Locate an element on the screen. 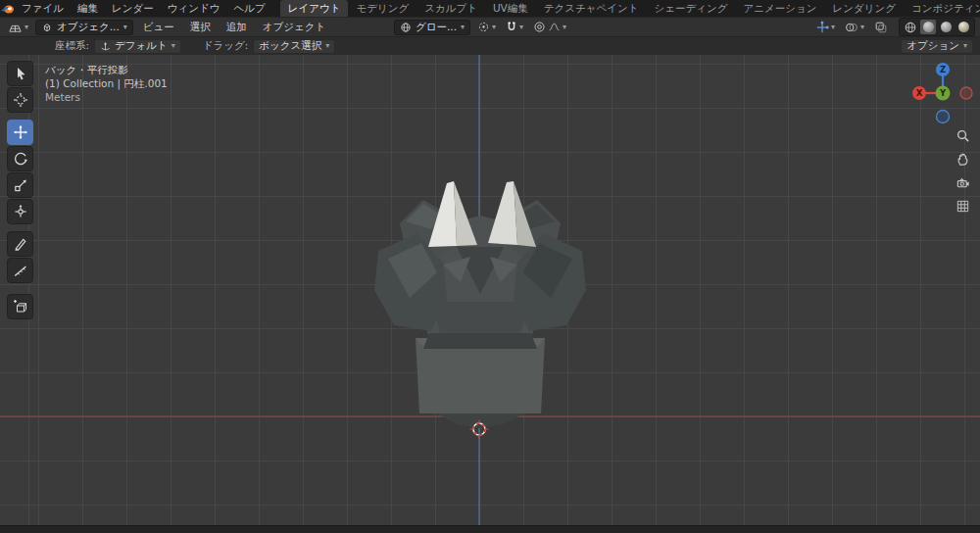  coord-system-label: 座標系: is located at coordinates (73, 46).